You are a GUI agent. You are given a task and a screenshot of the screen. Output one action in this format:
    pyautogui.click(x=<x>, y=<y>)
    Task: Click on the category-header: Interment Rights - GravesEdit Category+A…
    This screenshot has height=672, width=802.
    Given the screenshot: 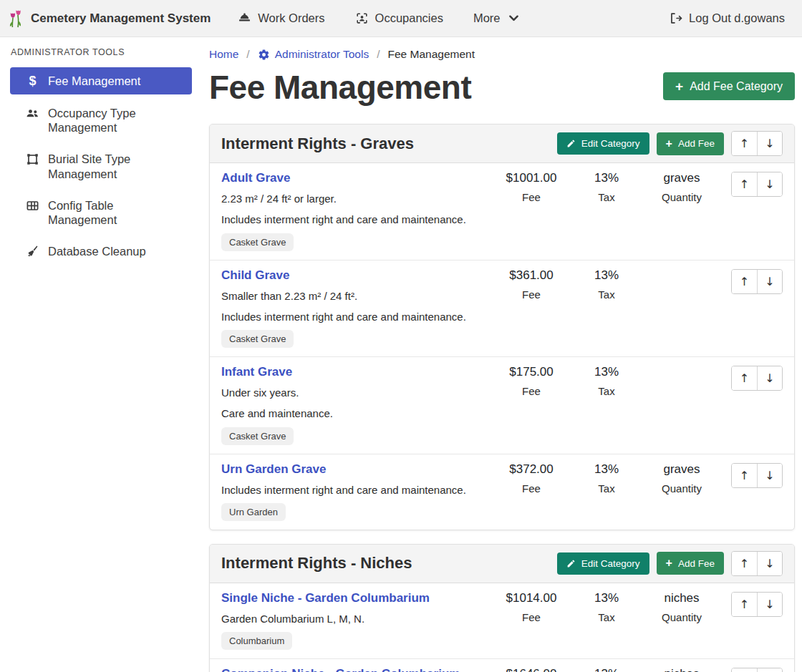 What is the action you would take?
    pyautogui.click(x=502, y=144)
    